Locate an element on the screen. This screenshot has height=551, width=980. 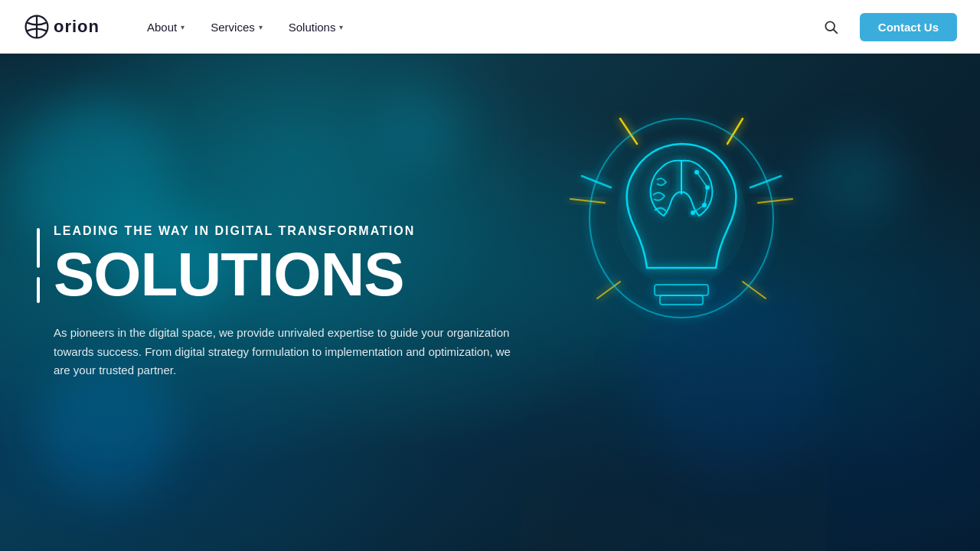
nav-items: About ▾ Services ▾ Solutions ▾ is located at coordinates (245, 28).